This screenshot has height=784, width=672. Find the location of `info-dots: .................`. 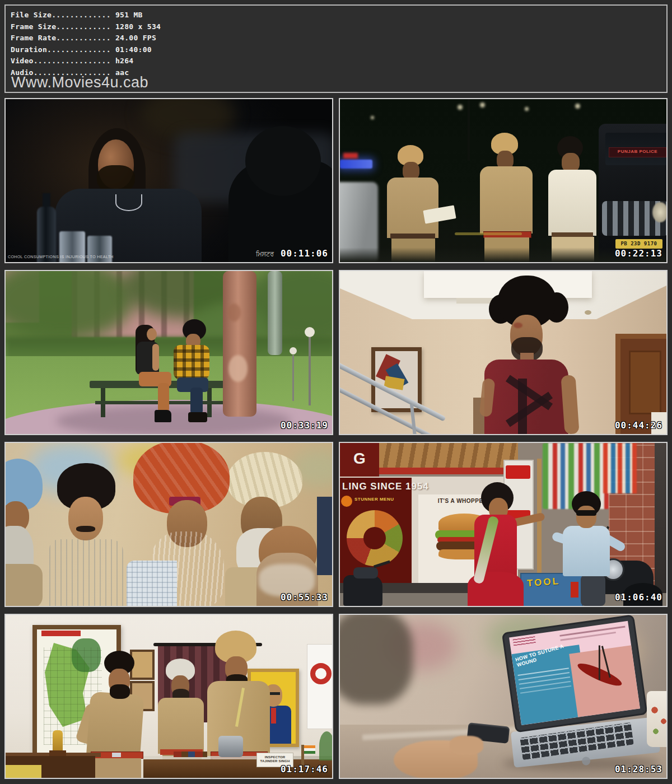

info-dots: ................. is located at coordinates (72, 60).